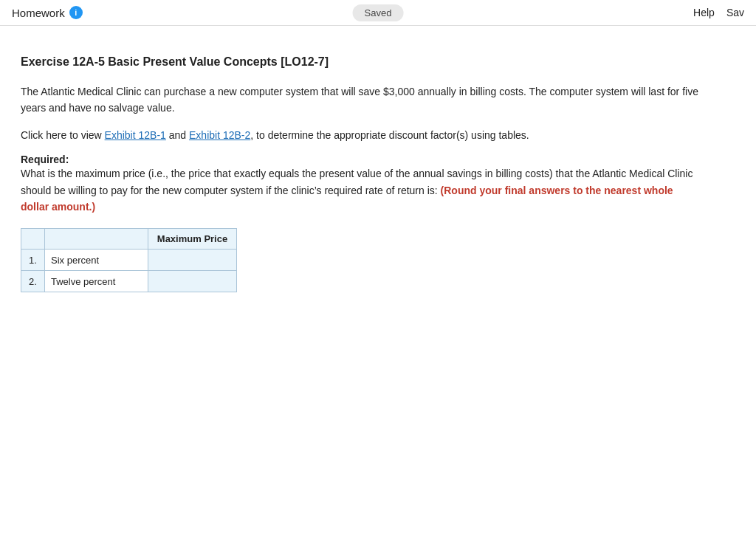 The image size is (756, 547). What do you see at coordinates (33, 260) in the screenshot?
I see `row-num-1: 1.` at bounding box center [33, 260].